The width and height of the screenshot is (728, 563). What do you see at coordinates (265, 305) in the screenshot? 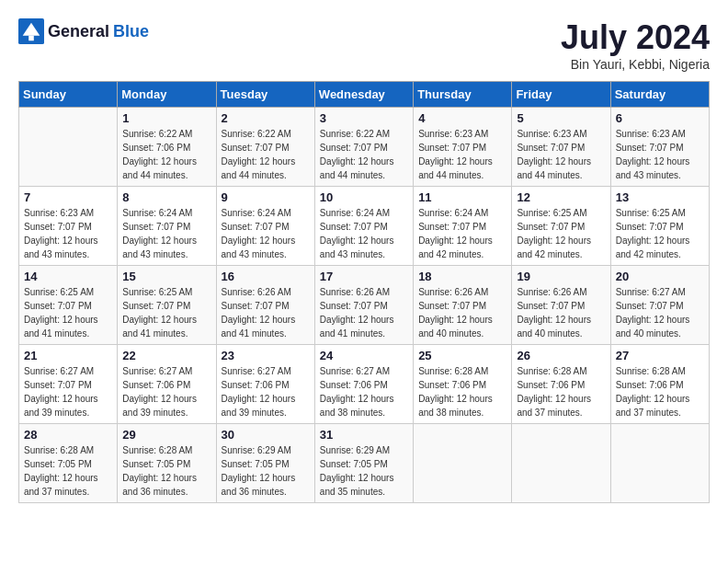
I see `calendar-cell: 16Sunrise: 6:26 AMSunset: 7:07 PMDayligh…` at bounding box center [265, 305].